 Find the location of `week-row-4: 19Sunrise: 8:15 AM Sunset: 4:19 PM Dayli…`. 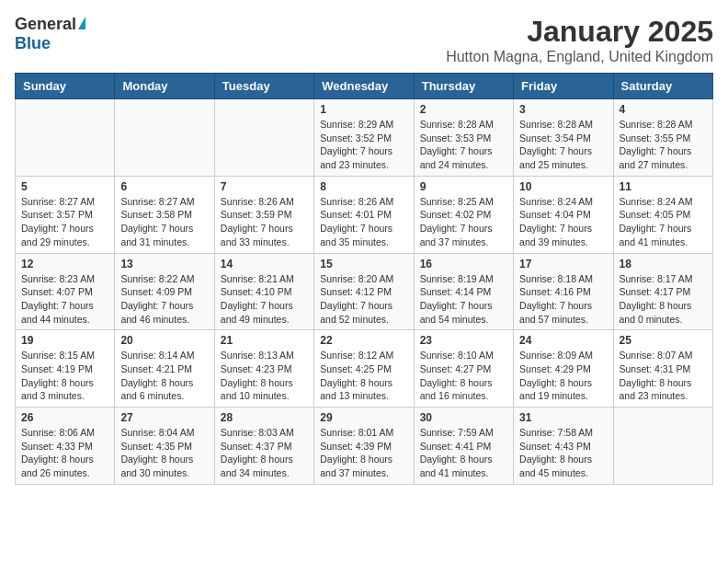

week-row-4: 19Sunrise: 8:15 AM Sunset: 4:19 PM Dayli… is located at coordinates (364, 369).